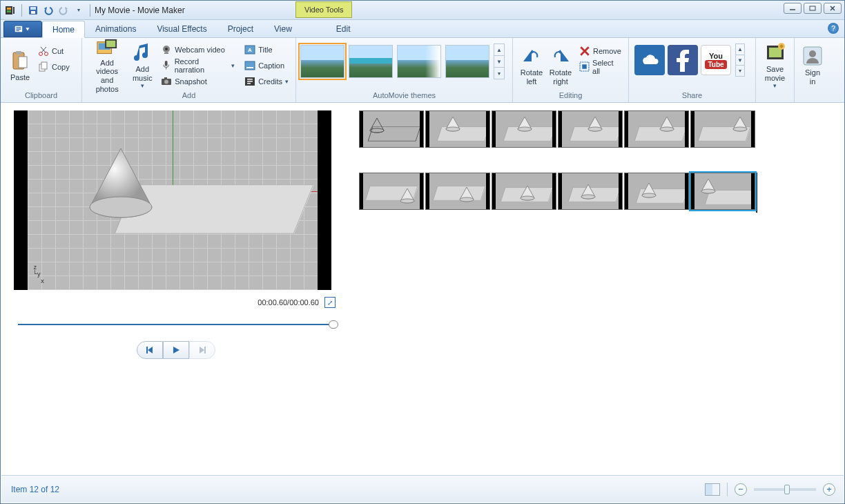  What do you see at coordinates (283, 29) in the screenshot?
I see `tab-view: View` at bounding box center [283, 29].